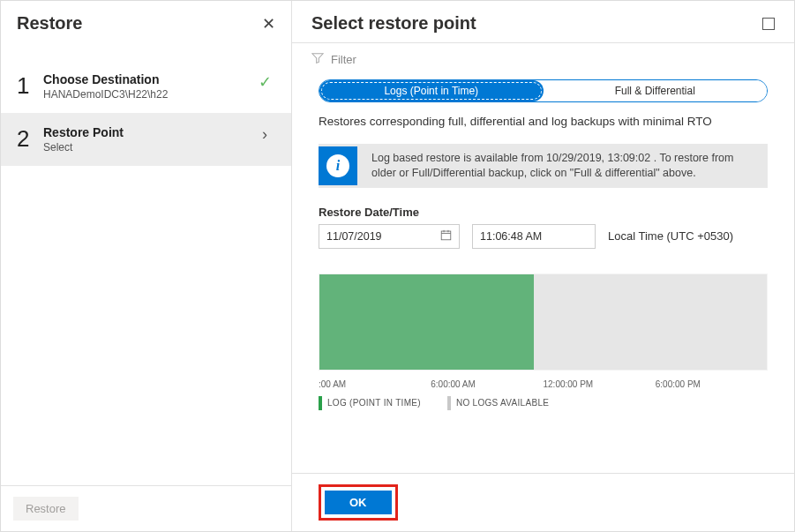 Image resolution: width=795 pixels, height=532 pixels. What do you see at coordinates (338, 166) in the screenshot?
I see `info-icon: i` at bounding box center [338, 166].